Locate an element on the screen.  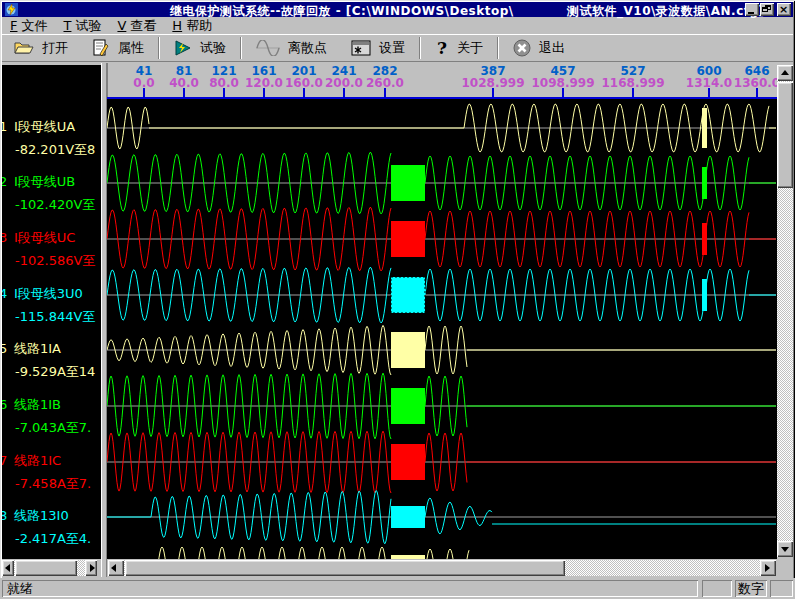
channel-name: 线路1IB is located at coordinates (38, 405).